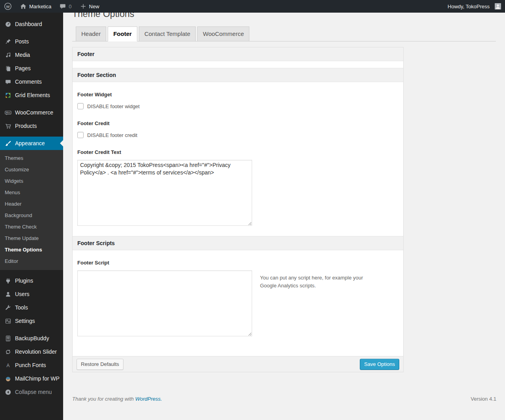 The height and width of the screenshot is (420, 505). What do you see at coordinates (28, 82) in the screenshot?
I see `sidebar-item-label: Comments` at bounding box center [28, 82].